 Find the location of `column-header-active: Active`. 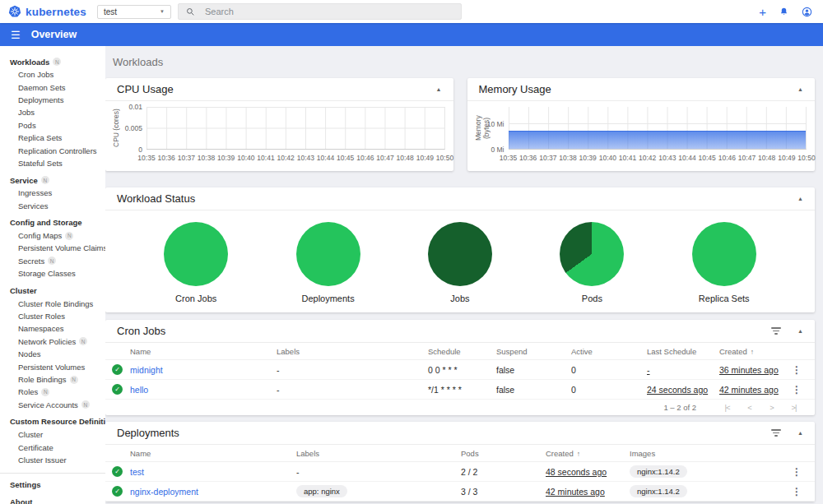

column-header-active: Active is located at coordinates (609, 352).